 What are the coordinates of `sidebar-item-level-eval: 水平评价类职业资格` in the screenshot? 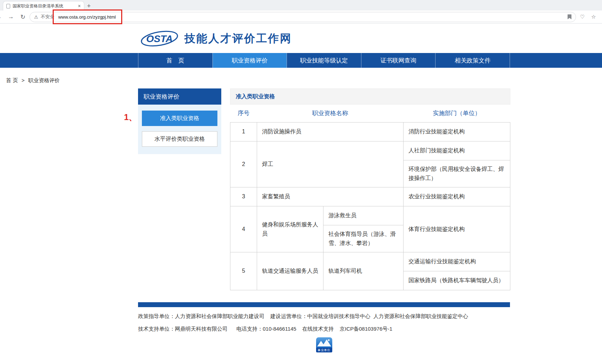 It's located at (180, 139).